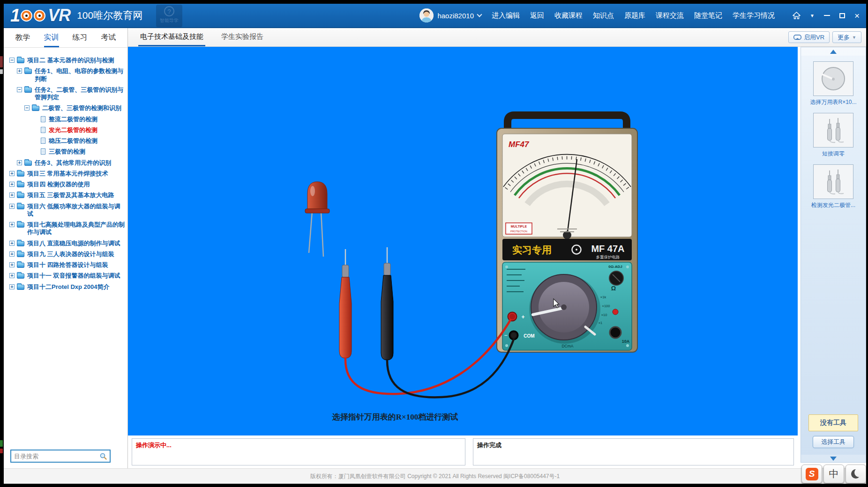 Image resolution: width=868 pixels, height=487 pixels. I want to click on tree-item: + 项目四 检测仪器的使用, so click(67, 184).